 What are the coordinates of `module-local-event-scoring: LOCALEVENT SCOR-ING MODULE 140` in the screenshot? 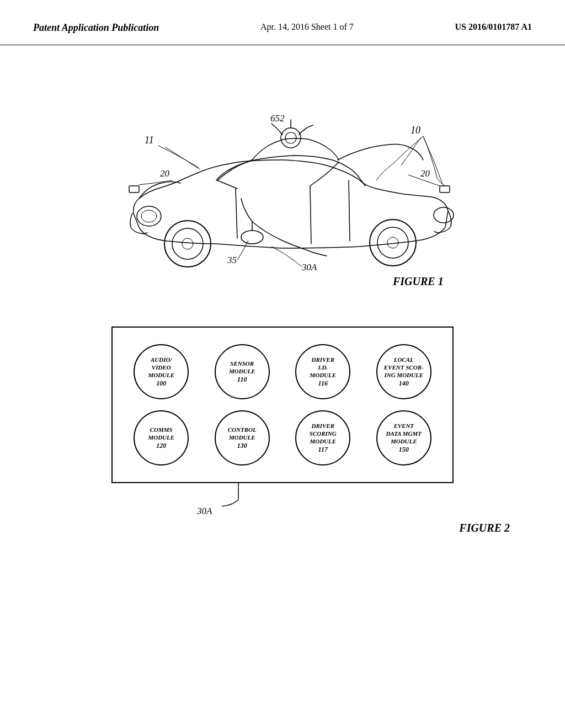 It's located at (404, 372).